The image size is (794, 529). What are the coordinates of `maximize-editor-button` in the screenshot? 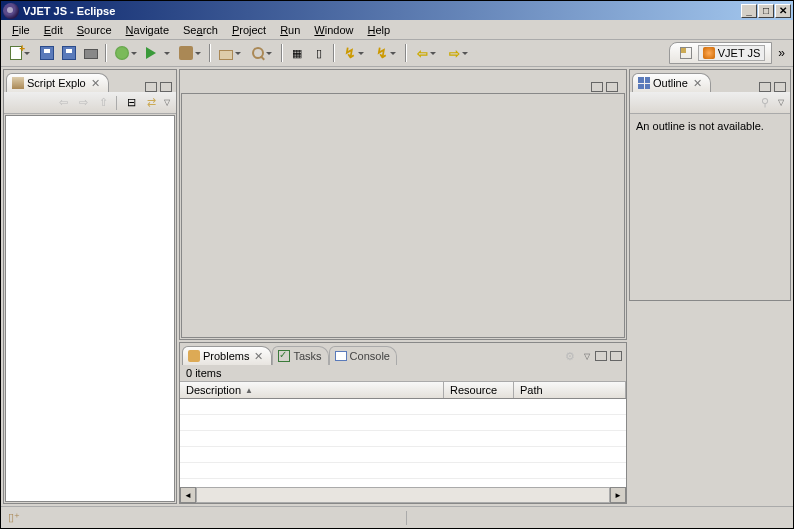 It's located at (612, 87).